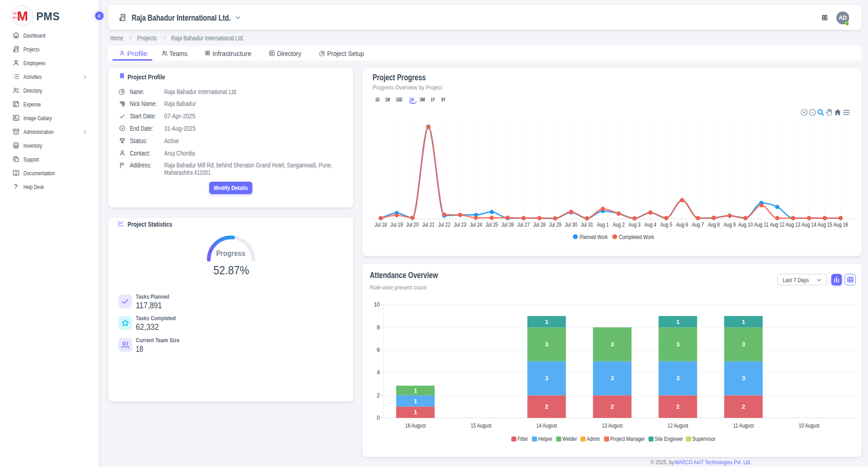 Image resolution: width=868 pixels, height=467 pixels. I want to click on svg-text: Aug 3, so click(634, 225).